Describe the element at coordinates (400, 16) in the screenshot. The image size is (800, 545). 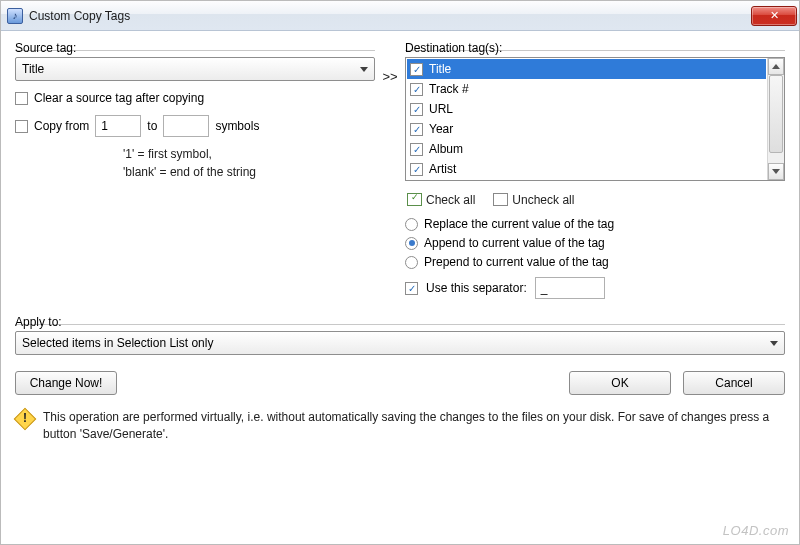
I see `titlebar: ♪ Custom Copy Tags ✕` at that location.